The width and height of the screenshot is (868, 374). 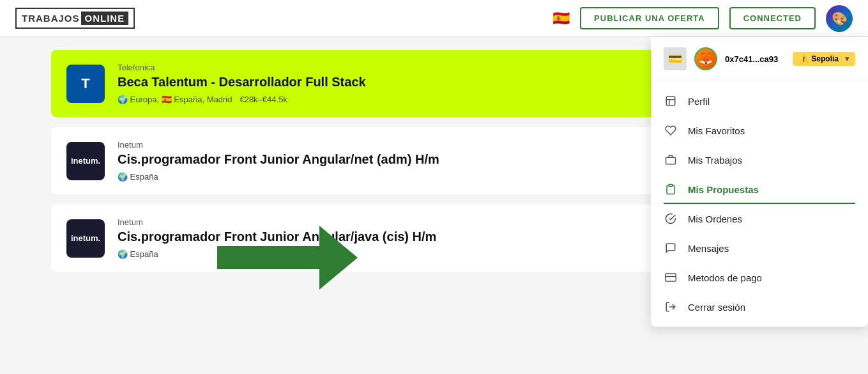 I want to click on briefcase-icon, so click(x=671, y=160).